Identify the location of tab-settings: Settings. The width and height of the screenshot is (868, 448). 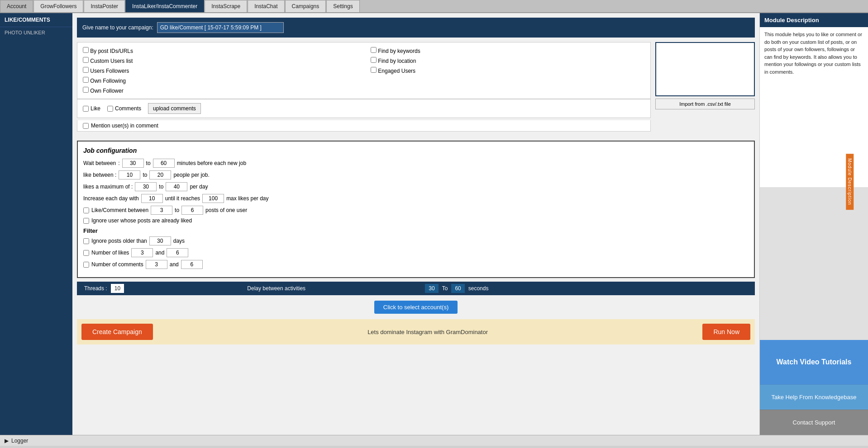
(343, 6).